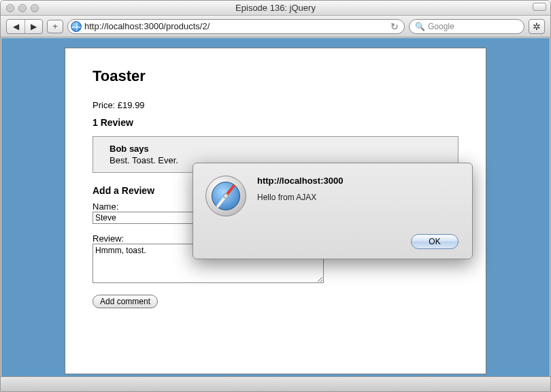  What do you see at coordinates (276, 76) in the screenshot?
I see `product-title: Toaster` at bounding box center [276, 76].